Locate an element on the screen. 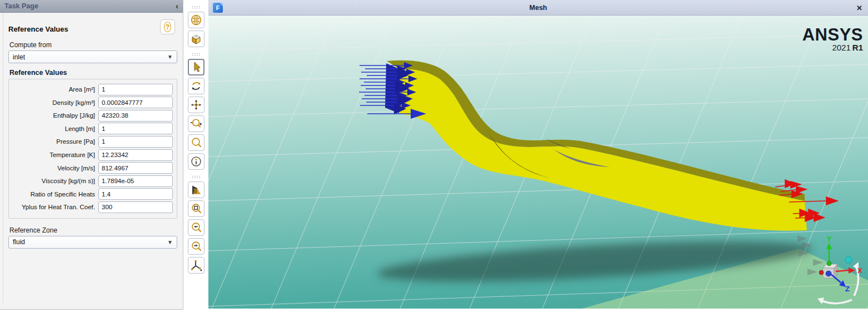 Image resolution: width=868 pixels, height=313 pixels. help-icon: ? is located at coordinates (168, 27).